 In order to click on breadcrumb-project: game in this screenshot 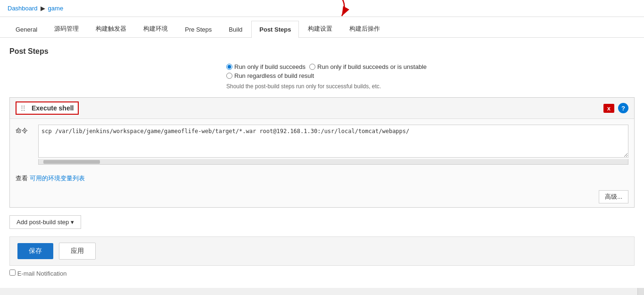, I will do `click(56, 8)`.